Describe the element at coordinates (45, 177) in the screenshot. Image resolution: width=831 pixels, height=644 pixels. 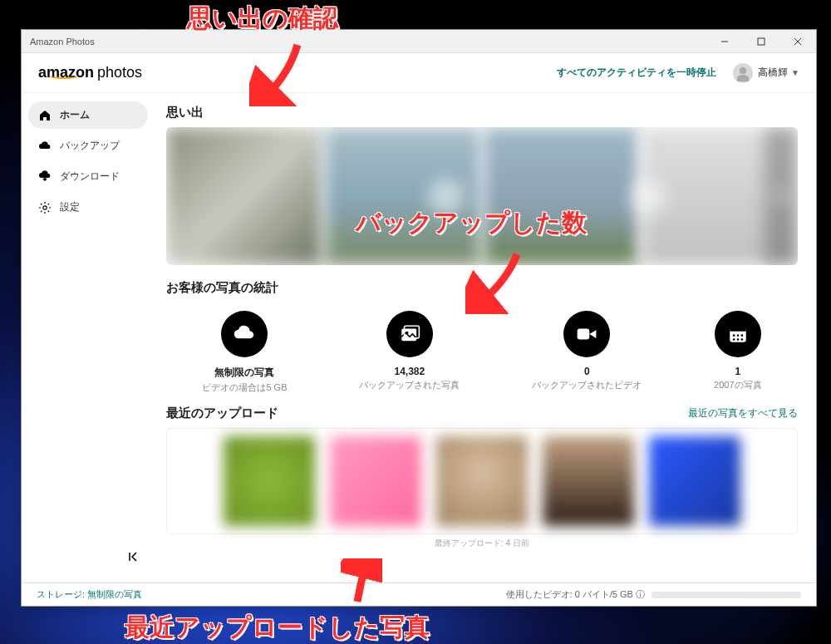
I see `download-icon` at that location.